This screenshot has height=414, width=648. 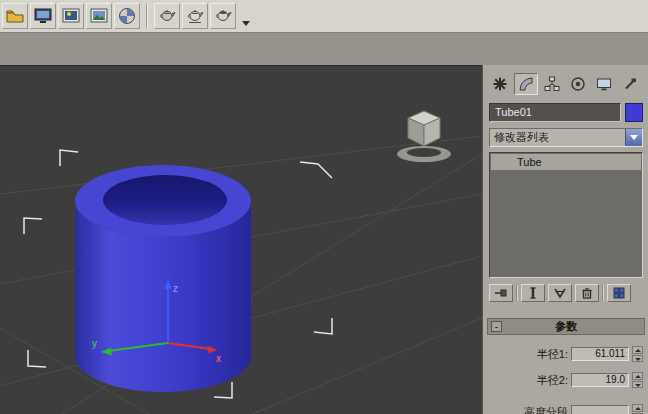 I want to click on tab-modify, so click(x=526, y=84).